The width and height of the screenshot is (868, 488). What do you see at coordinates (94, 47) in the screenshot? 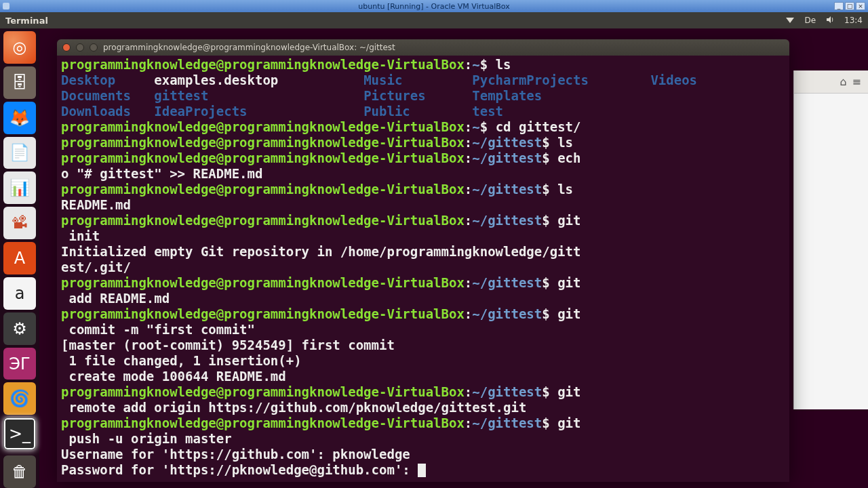
I see `terminal-maximize-button` at bounding box center [94, 47].